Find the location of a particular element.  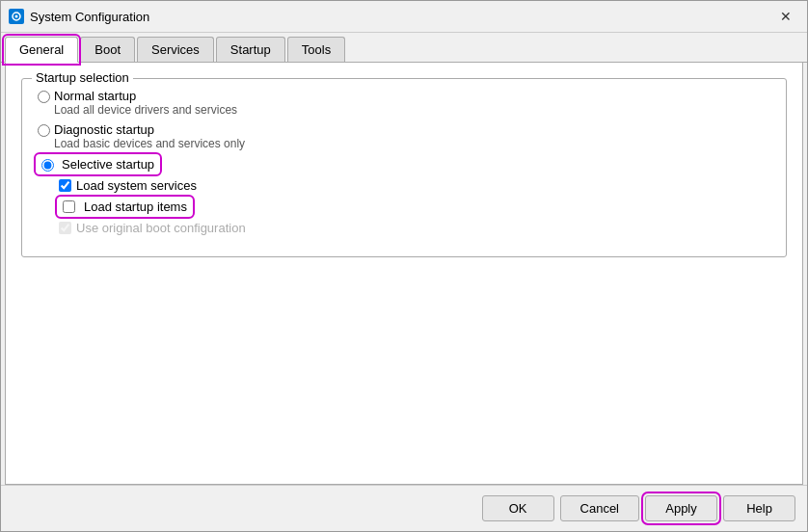

ok-button: OK is located at coordinates (519, 509).